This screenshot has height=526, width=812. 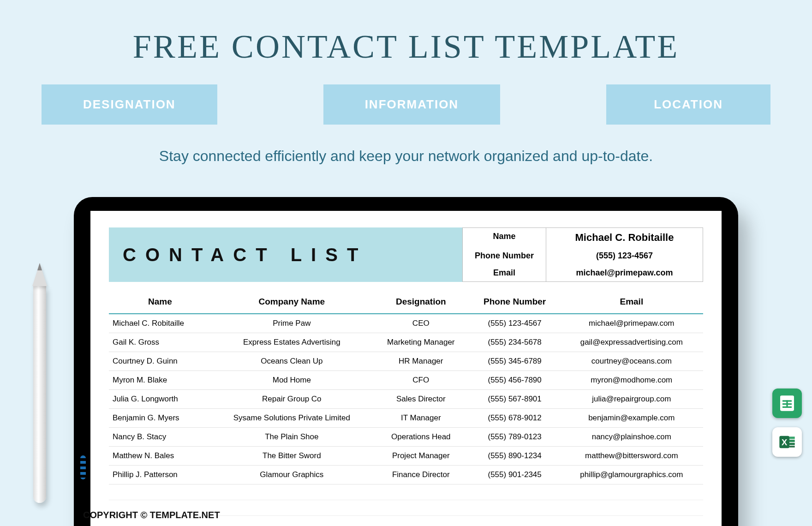 I want to click on doc-title: CONTACT LIST, so click(x=245, y=255).